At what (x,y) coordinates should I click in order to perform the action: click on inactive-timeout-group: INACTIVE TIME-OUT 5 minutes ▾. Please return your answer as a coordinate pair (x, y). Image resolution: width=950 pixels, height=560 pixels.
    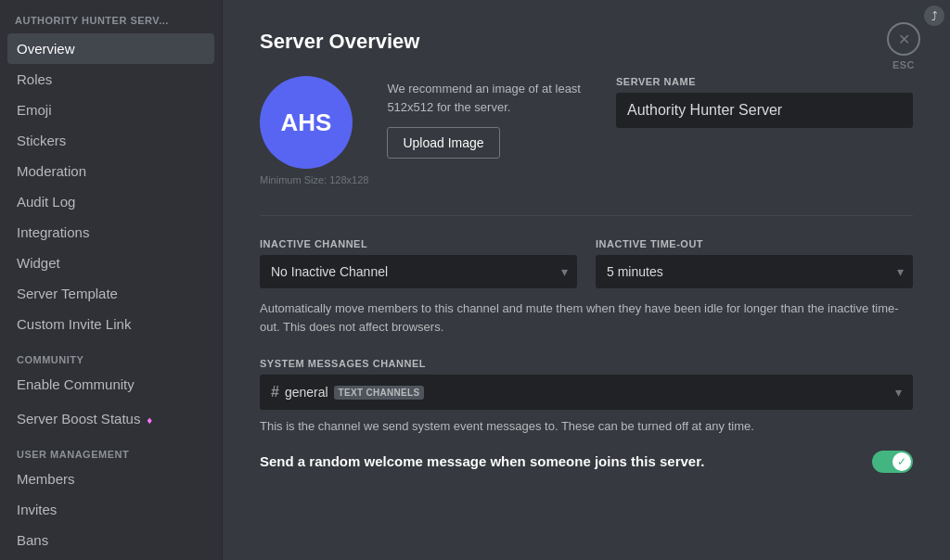
    Looking at the image, I should click on (754, 263).